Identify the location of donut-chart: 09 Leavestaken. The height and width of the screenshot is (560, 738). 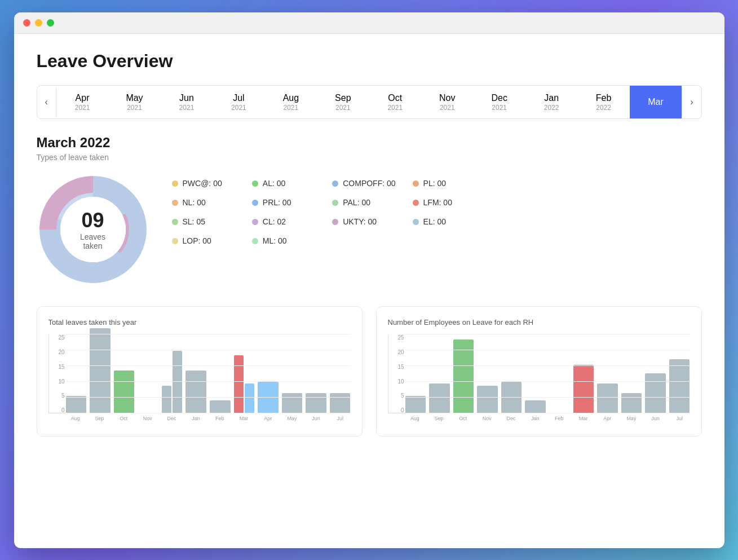
(93, 230).